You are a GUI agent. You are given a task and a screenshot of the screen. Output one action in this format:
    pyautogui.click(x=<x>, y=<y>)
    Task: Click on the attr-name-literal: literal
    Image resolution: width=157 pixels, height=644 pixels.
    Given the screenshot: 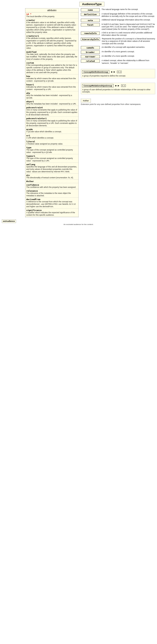 What is the action you would take?
    pyautogui.click(x=52, y=142)
    